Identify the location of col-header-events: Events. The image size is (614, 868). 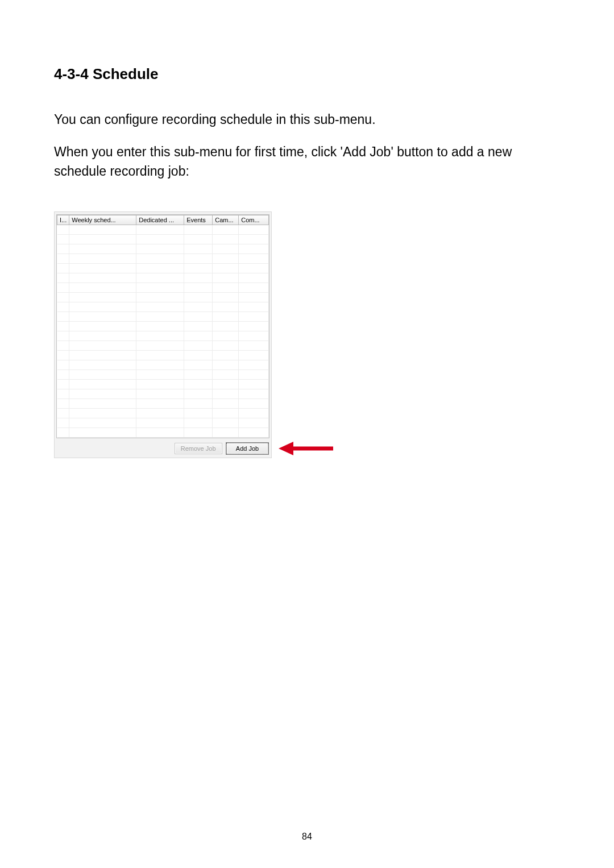
(198, 221).